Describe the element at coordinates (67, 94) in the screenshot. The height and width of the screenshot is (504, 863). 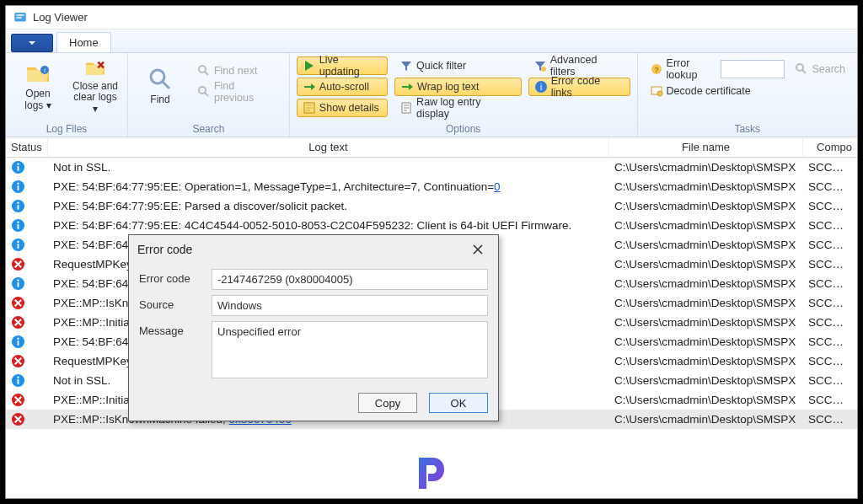
I see `ribbon-group-log-files: i Open logs ▾ Close and clear logs ▾ Log…` at that location.